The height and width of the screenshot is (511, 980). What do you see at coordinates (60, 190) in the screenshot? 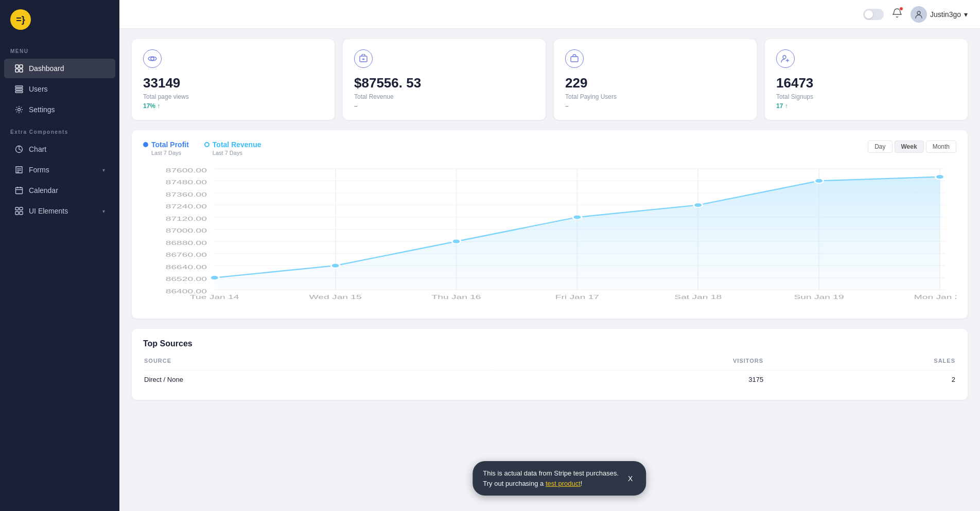
I see `sidebar-item-calendar: Calendar` at bounding box center [60, 190].